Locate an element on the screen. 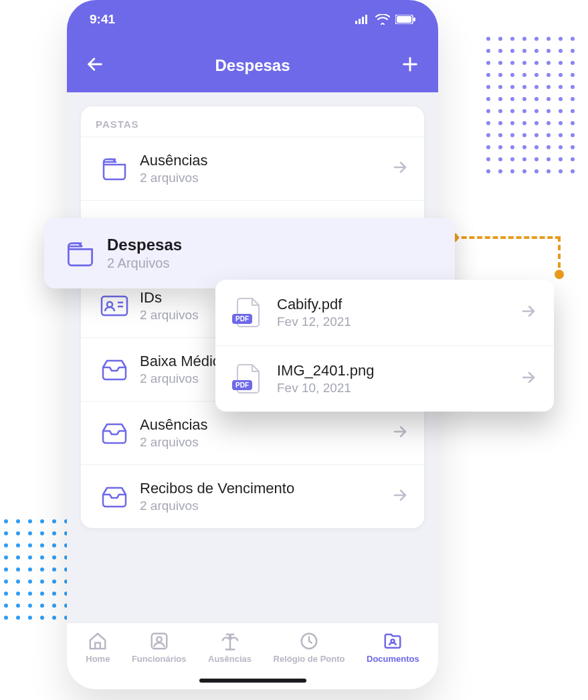  status-time: 9:41 is located at coordinates (102, 19).